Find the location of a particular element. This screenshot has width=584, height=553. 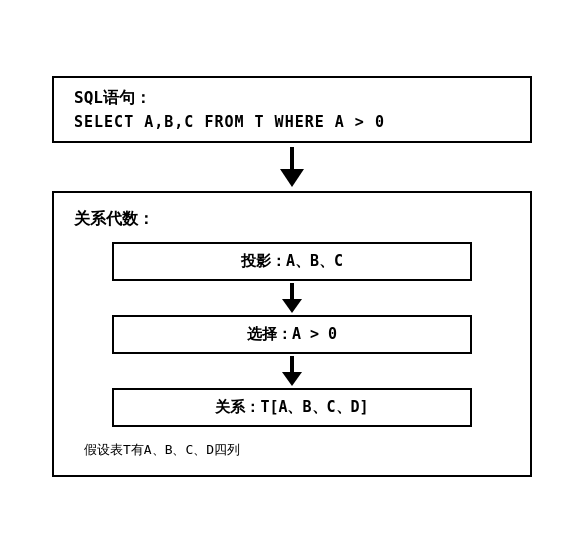

sql-box: SQL语句： SELECT A,B,C FROM T WHERE A > 0 is located at coordinates (292, 110).